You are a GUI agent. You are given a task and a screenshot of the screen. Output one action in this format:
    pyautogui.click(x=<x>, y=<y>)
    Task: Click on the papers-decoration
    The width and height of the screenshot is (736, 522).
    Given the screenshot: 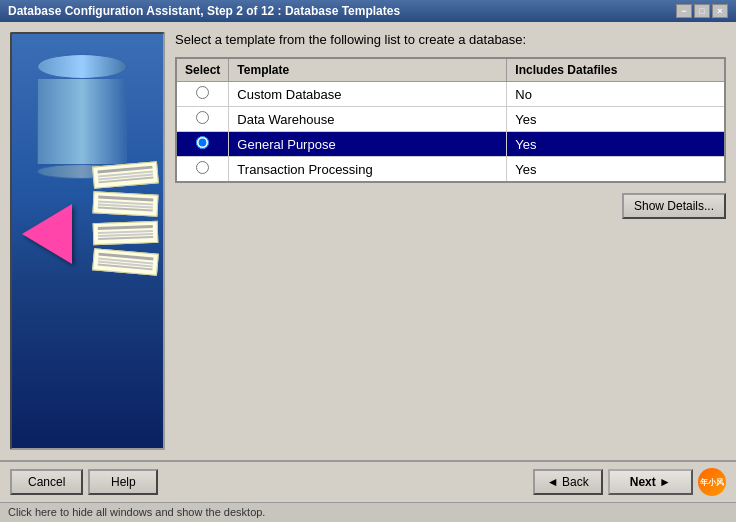 What is the action you would take?
    pyautogui.click(x=126, y=218)
    